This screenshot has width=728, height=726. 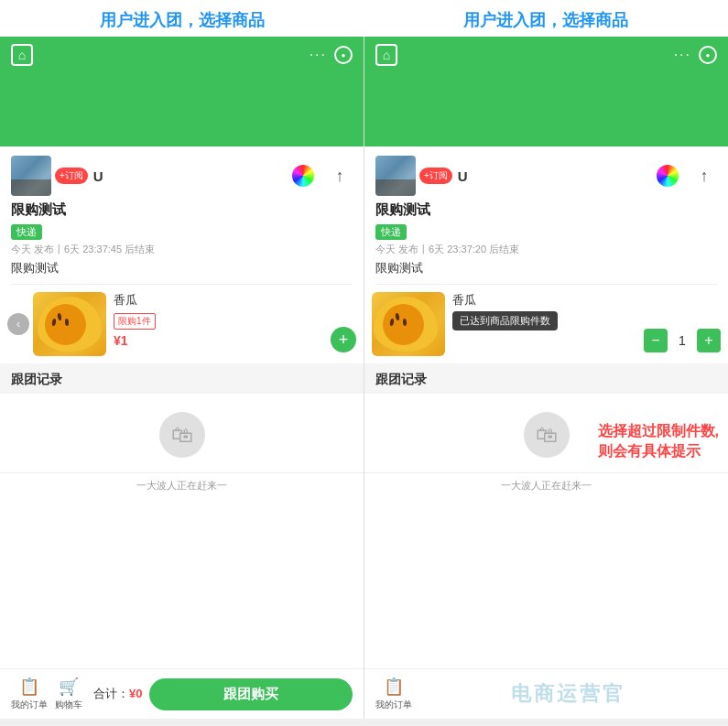 What do you see at coordinates (222, 300) in the screenshot?
I see `product-name-left: 香瓜` at bounding box center [222, 300].